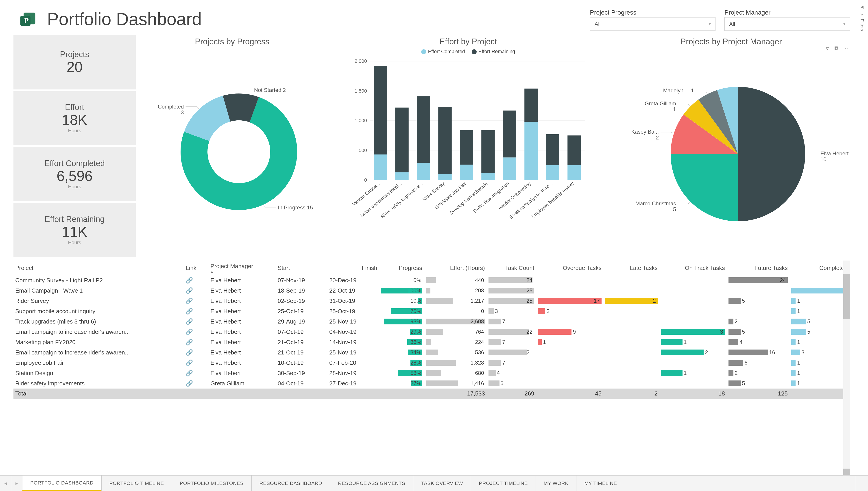 The width and height of the screenshot is (868, 491). Describe the element at coordinates (569, 268) in the screenshot. I see `column-header: Overdue Tasks` at that location.